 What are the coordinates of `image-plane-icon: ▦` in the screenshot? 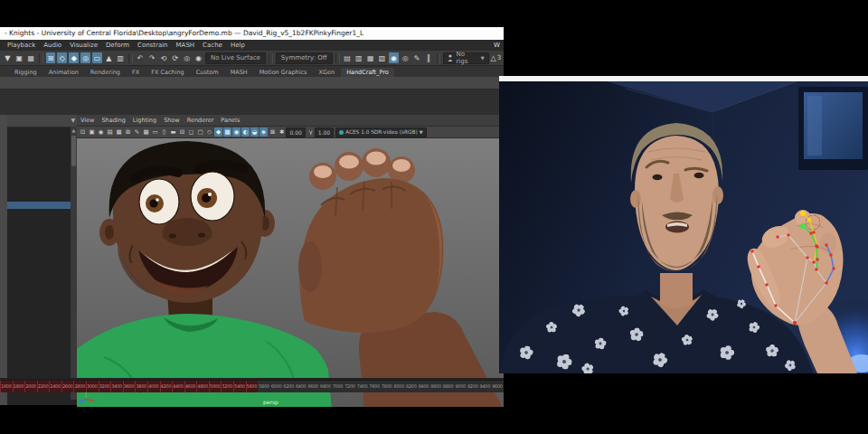 It's located at (119, 132).